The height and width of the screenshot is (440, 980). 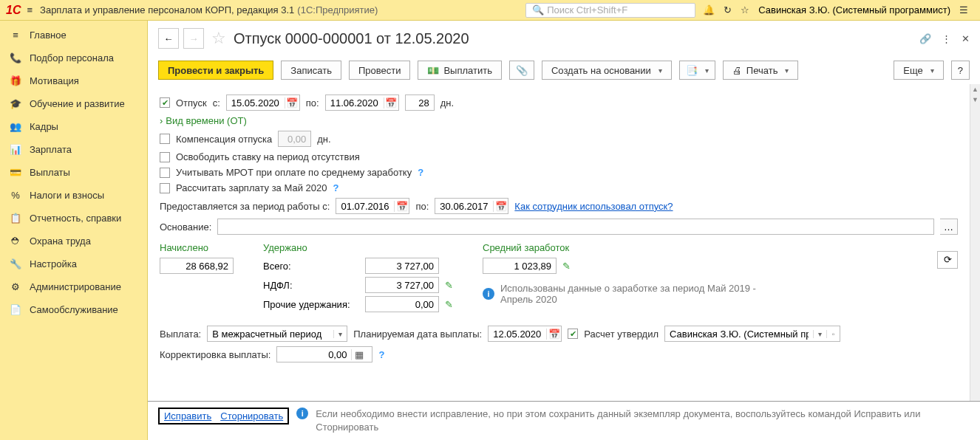 I want to click on save-button: Записать, so click(x=311, y=70).